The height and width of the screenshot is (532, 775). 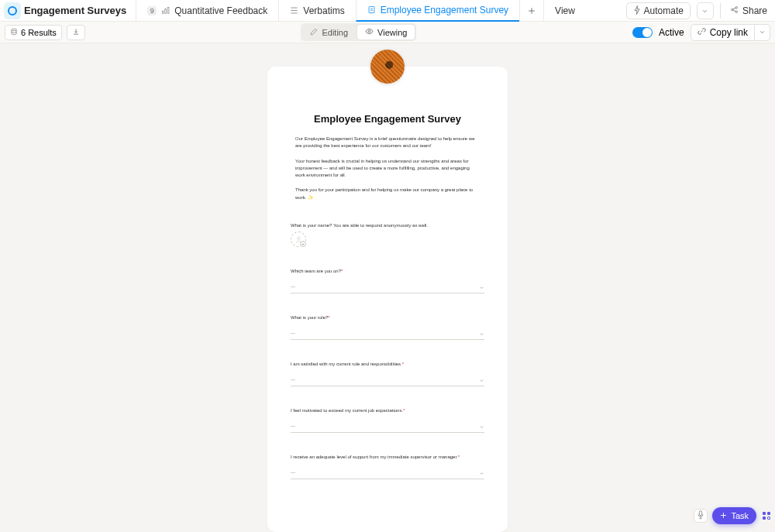 I want to click on automate-button: Automate, so click(x=659, y=11).